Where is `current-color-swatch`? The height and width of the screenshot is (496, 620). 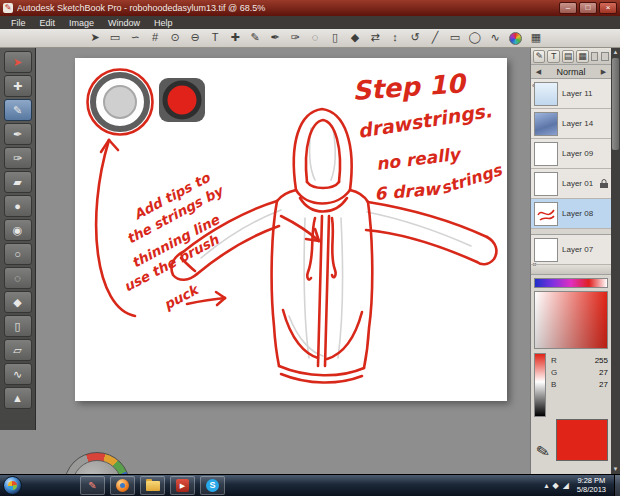
current-color-swatch is located at coordinates (582, 440).